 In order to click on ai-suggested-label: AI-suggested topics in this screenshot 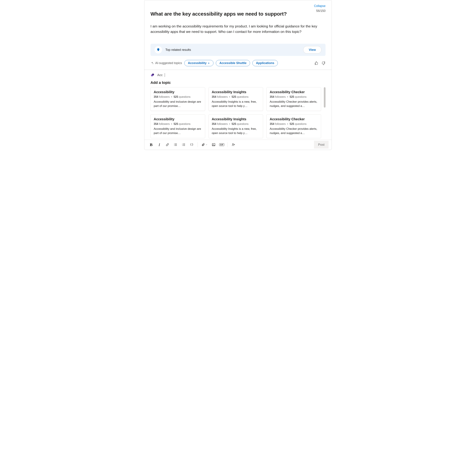, I will do `click(166, 63)`.